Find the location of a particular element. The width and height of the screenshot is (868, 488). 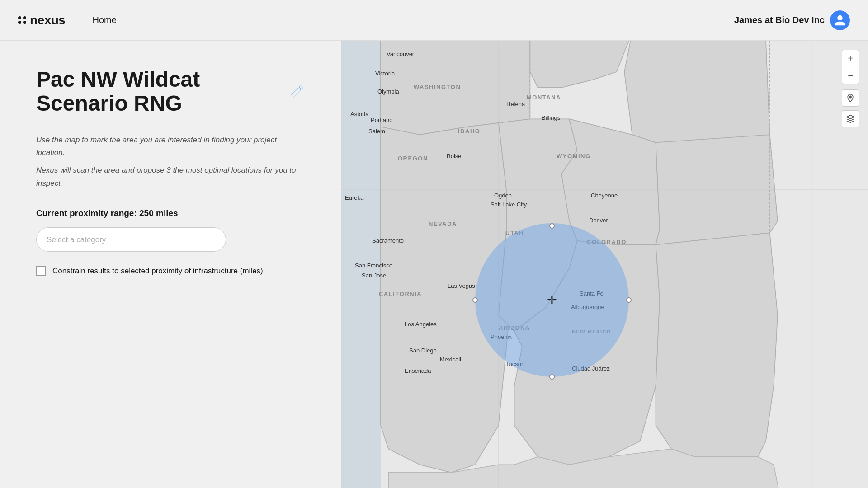

nav-home-link: Home is located at coordinates (104, 20).